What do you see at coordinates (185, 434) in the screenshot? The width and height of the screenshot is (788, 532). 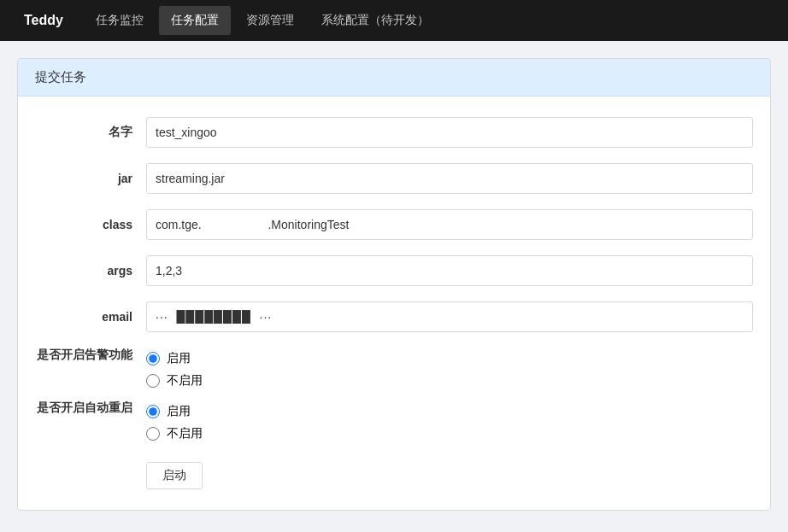 I see `restart-disable-label: 不启用` at bounding box center [185, 434].